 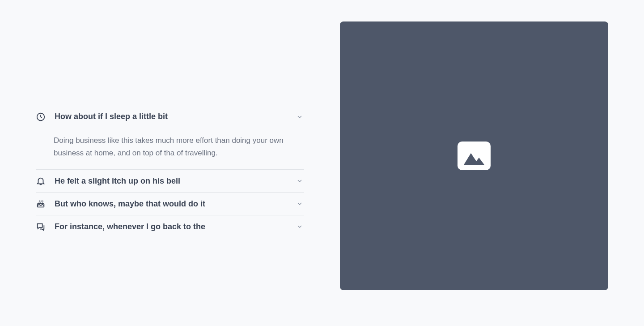 I want to click on accordion-header-2: He felt a slight itch up on his bell, so click(x=170, y=181).